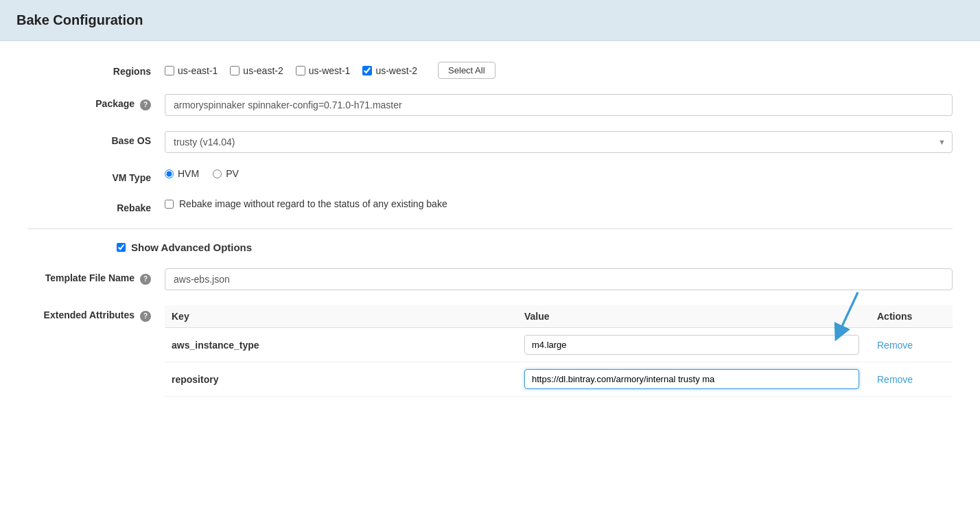  Describe the element at coordinates (115, 104) in the screenshot. I see `package-label: Package` at that location.